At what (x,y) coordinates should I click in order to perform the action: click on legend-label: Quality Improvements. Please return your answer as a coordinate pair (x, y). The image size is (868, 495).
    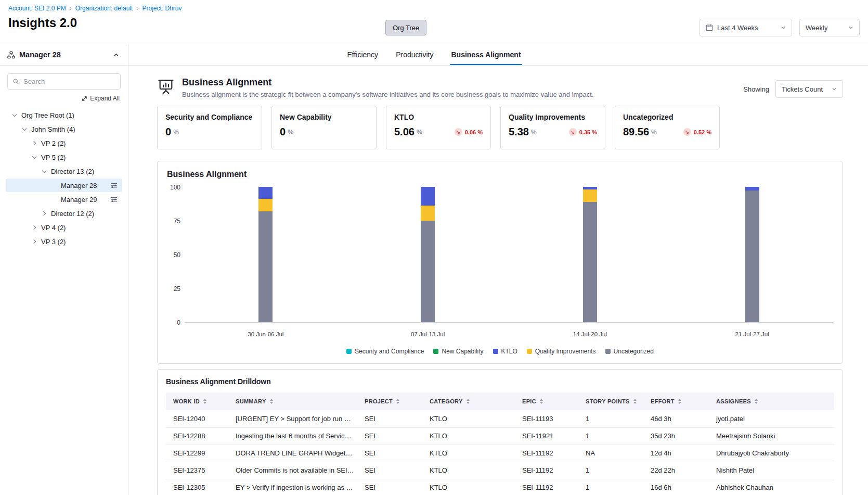
    Looking at the image, I should click on (566, 351).